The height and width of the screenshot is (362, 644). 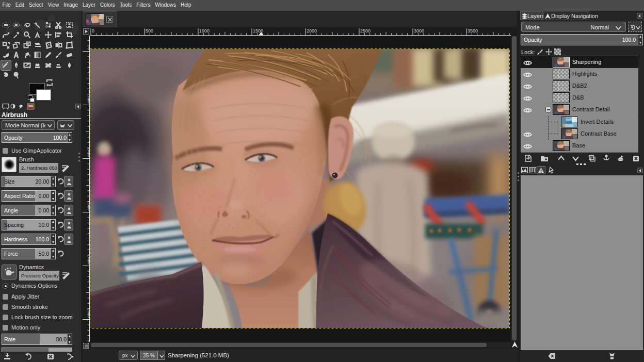 What do you see at coordinates (312, 31) in the screenshot?
I see `svg-text: 2000` at bounding box center [312, 31].